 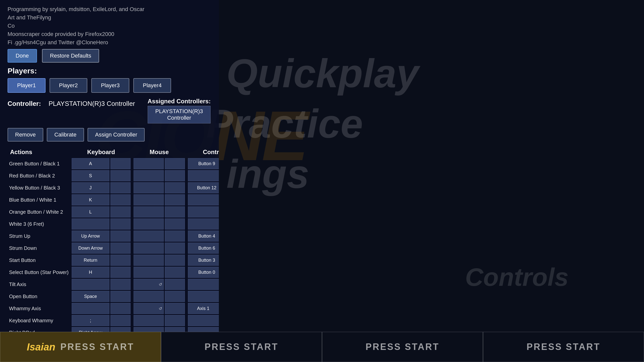 I want to click on credits-text: Programming by srylain, mdsitton, ExileL…, so click(x=109, y=26).